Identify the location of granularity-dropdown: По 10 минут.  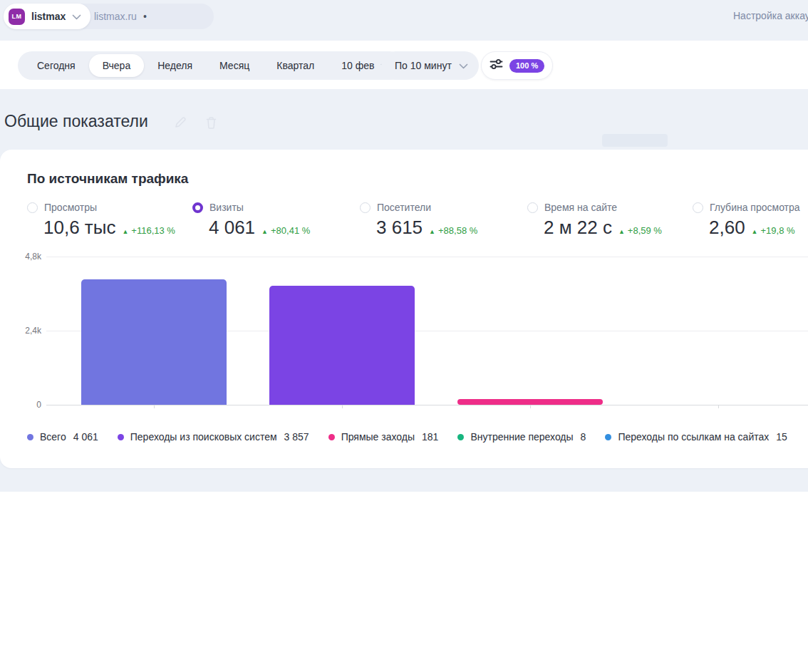
(430, 66).